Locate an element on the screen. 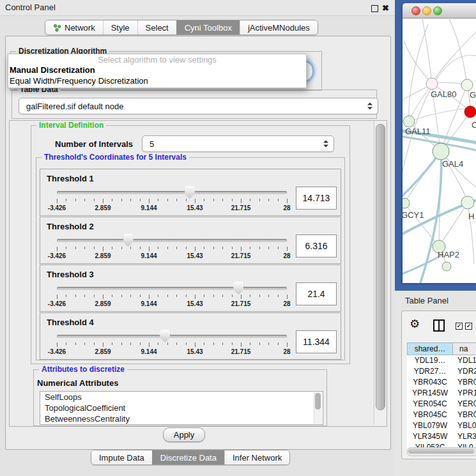 The image size is (476, 476). network-canvas: GAL80 GA C GAL11 GAL4 GCY1 H HAP2 is located at coordinates (440, 151).